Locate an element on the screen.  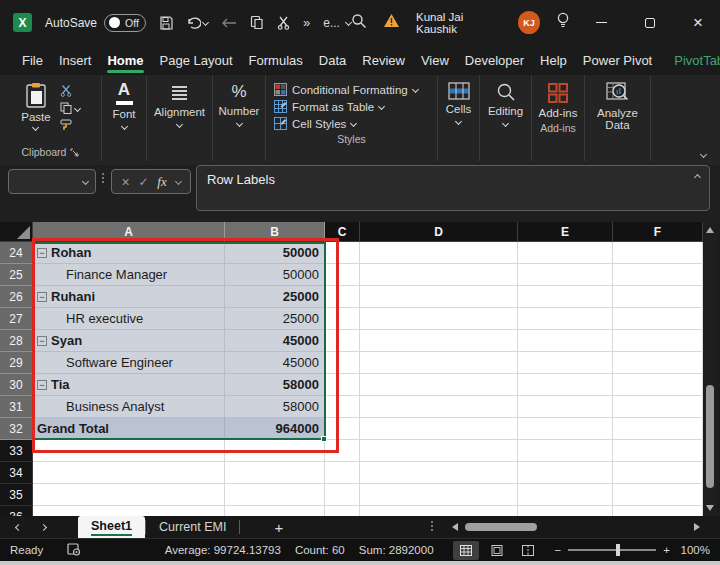
row-header: 28 is located at coordinates (16, 341).